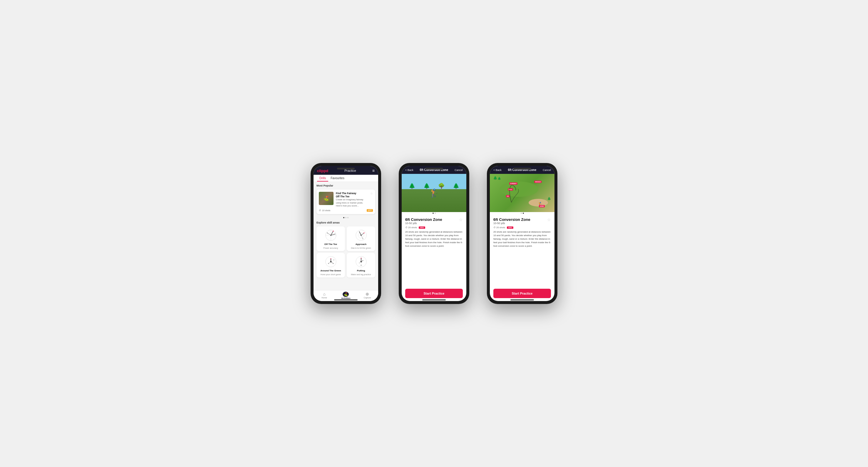 The image size is (868, 467). Describe the element at coordinates (331, 265) in the screenshot. I see `skill-atg: Around The Green Hone your short game` at that location.